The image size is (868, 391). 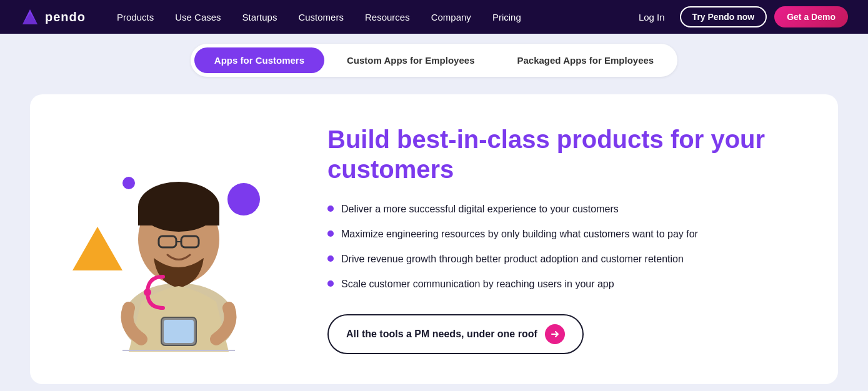 What do you see at coordinates (387, 17) in the screenshot?
I see `nav-resources: Resources` at bounding box center [387, 17].